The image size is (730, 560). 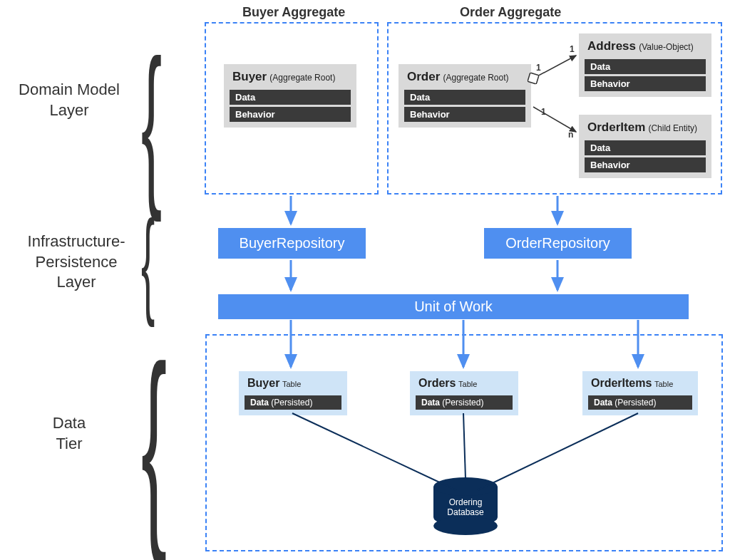 I want to click on card-address-1: 1, so click(x=572, y=49).